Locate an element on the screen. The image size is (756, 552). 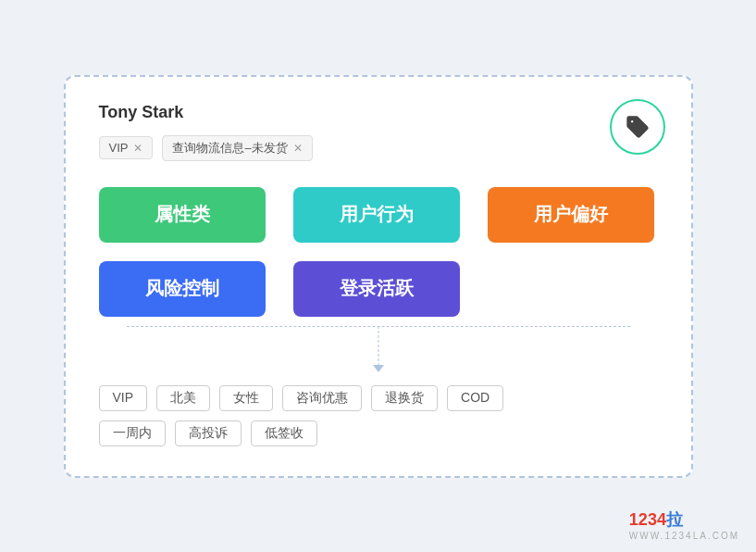
connector-arrow is located at coordinates (378, 369).